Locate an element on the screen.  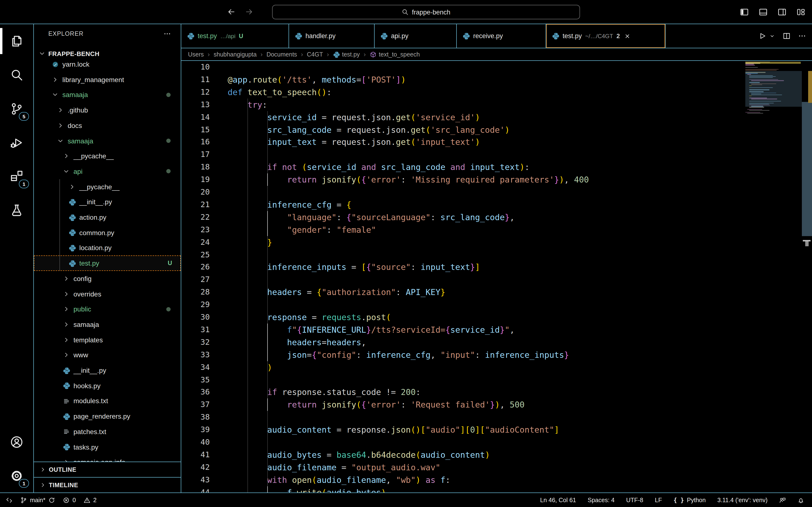
tree-item-overrides: overrides is located at coordinates (107, 294).